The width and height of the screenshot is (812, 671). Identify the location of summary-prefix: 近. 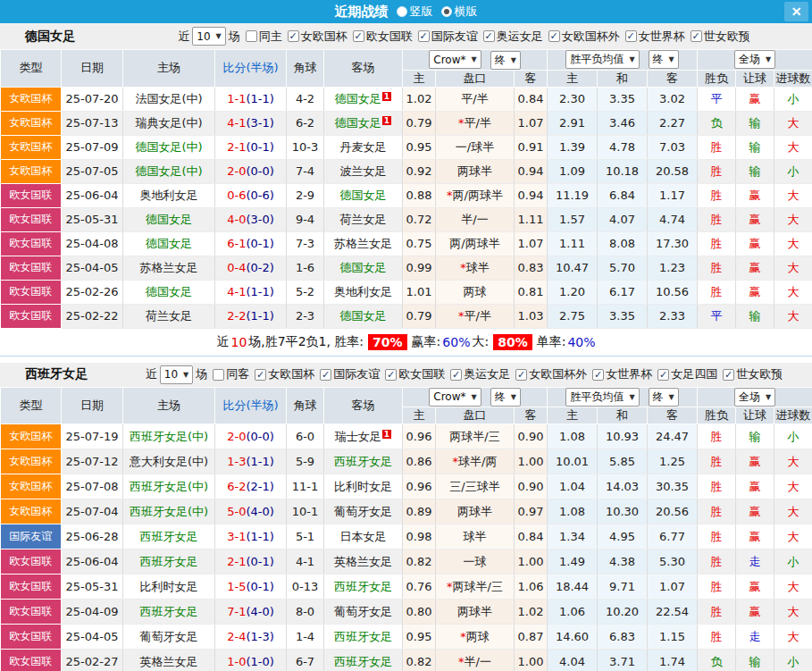
(222, 342).